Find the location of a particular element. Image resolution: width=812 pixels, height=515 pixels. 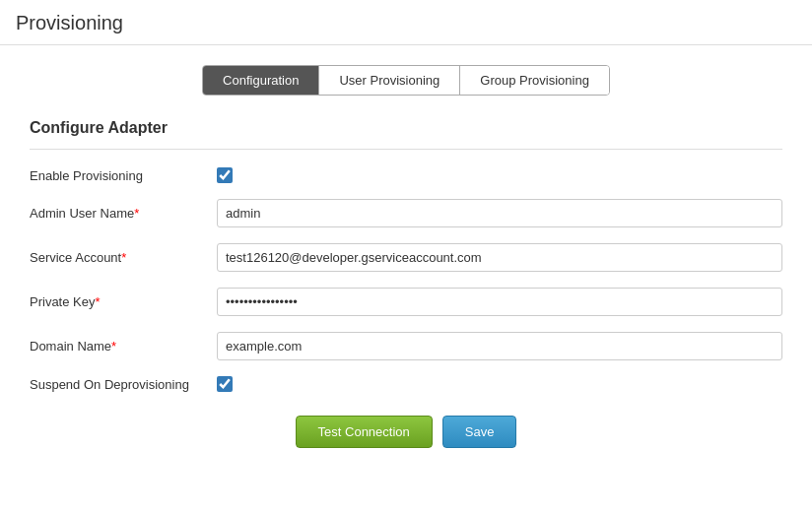

page-header: Provisioning is located at coordinates (406, 23).